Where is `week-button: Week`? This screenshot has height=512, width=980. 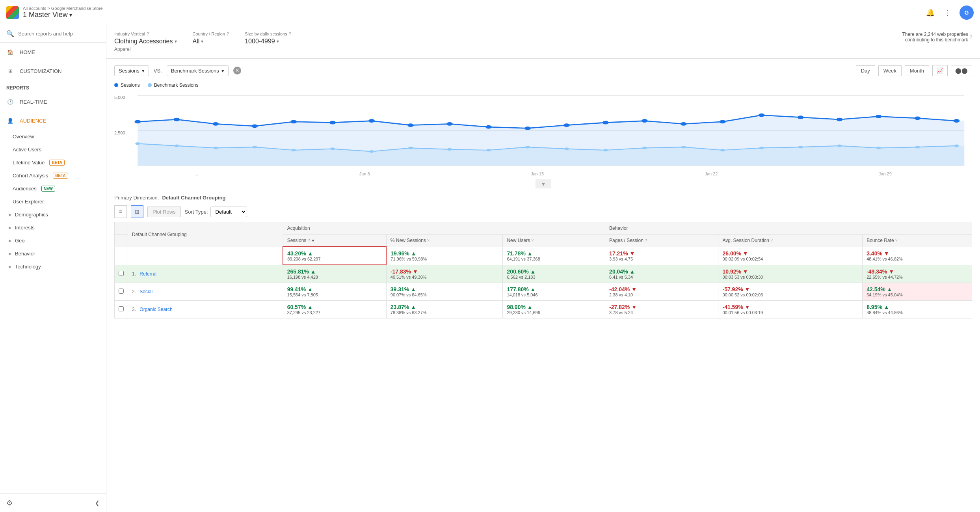
week-button: Week is located at coordinates (890, 71).